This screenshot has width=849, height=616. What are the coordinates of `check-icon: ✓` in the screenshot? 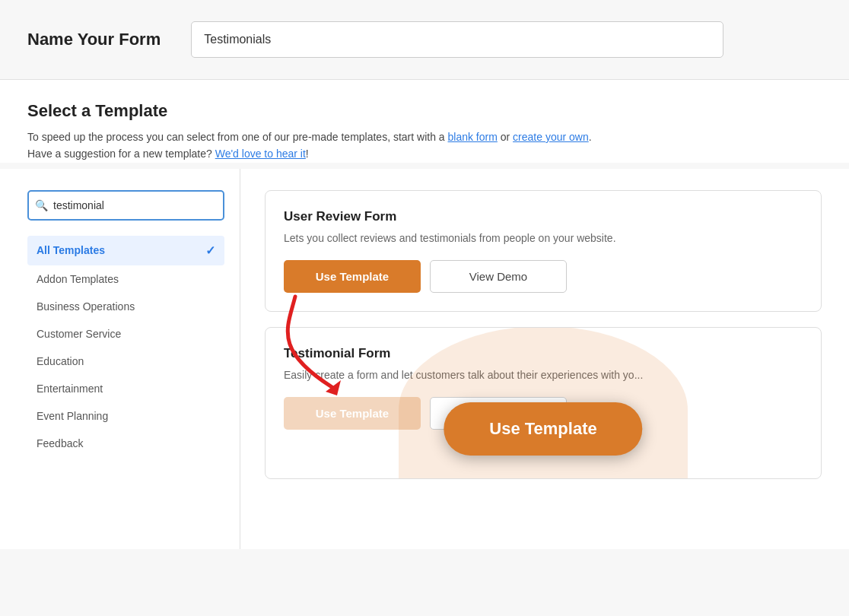 It's located at (210, 251).